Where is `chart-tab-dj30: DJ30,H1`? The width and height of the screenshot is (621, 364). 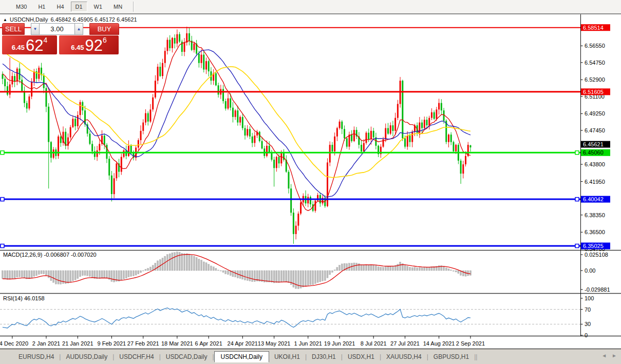
chart-tab-dj30: DJ30,H1 is located at coordinates (324, 357).